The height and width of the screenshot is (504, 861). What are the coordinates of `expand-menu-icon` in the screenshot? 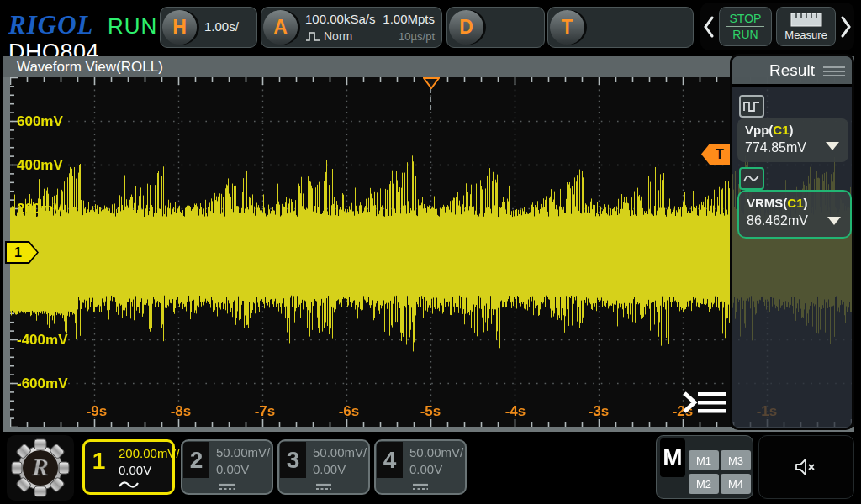 It's located at (705, 402).